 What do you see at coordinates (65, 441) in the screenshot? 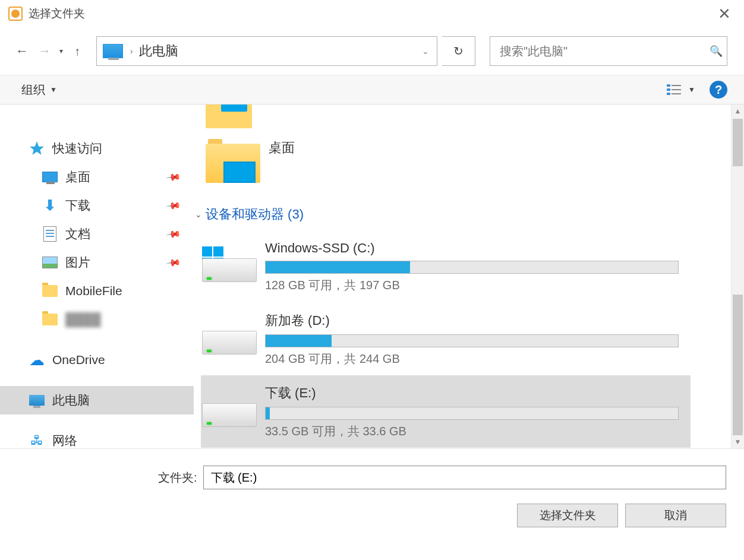
I see `sidebar-item-label: 网络` at bounding box center [65, 441].